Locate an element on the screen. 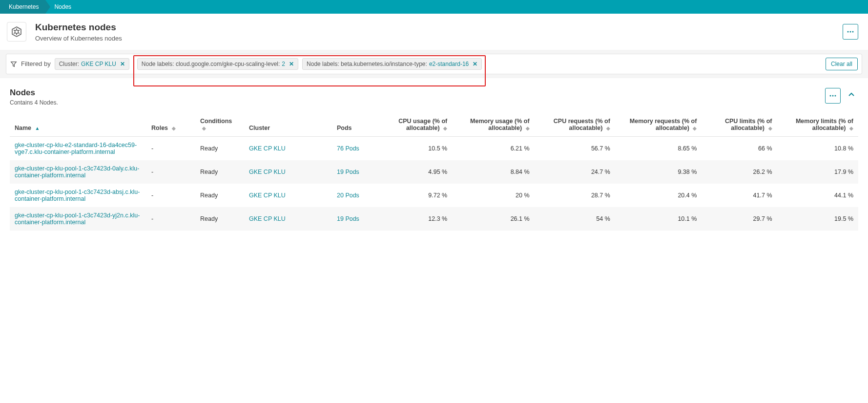 This screenshot has height=403, width=868. section-header: Nodes Contains 4 Nodes. is located at coordinates (434, 97).